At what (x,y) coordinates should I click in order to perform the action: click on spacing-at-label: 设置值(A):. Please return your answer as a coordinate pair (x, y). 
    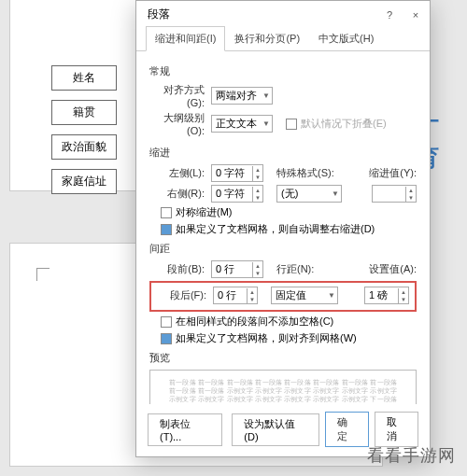
    Looking at the image, I should click on (392, 269).